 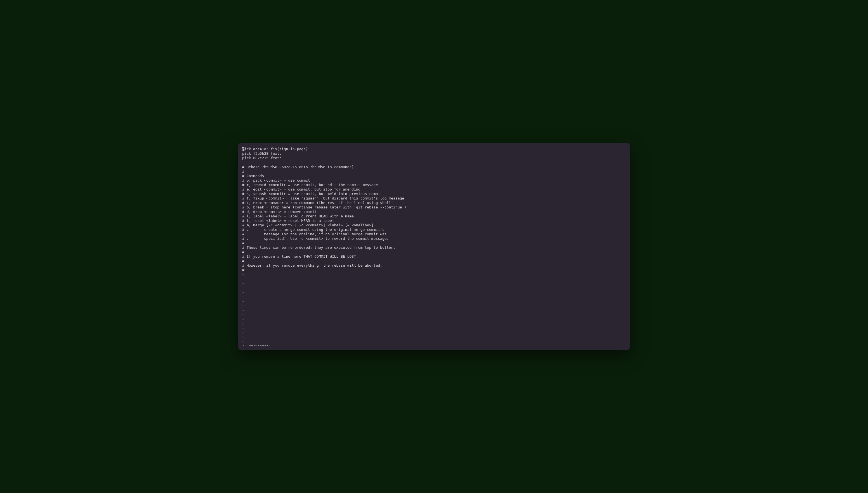 What do you see at coordinates (434, 154) in the screenshot?
I see `pick-line-2: pick f3a9b28 feat:` at bounding box center [434, 154].